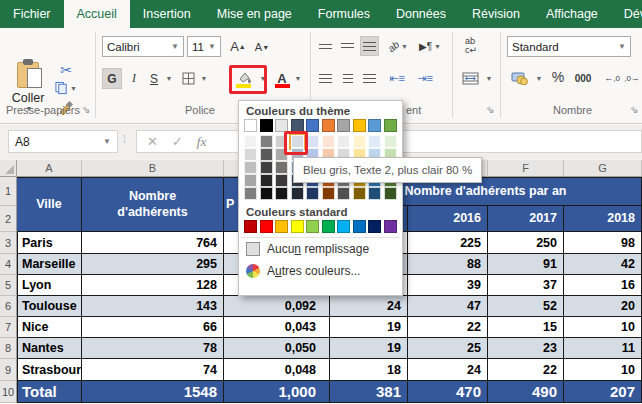 Image resolution: width=642 pixels, height=404 pixels. Describe the element at coordinates (471, 46) in the screenshot. I see `wrap-text-icon: abc↵` at that location.